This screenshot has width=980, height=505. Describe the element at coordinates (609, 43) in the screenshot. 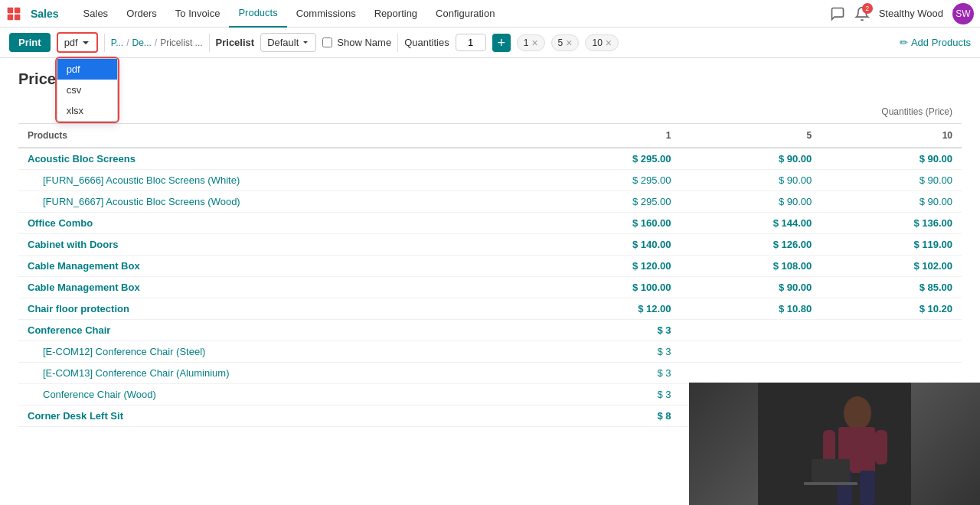

I see `qty-tag-10-remove: ×` at that location.